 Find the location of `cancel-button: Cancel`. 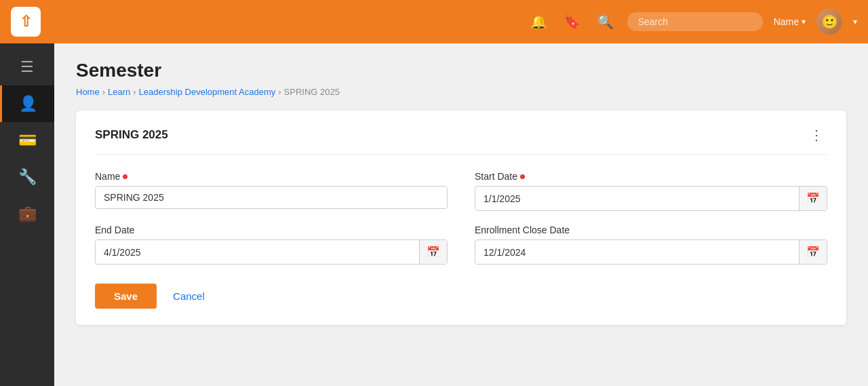

cancel-button: Cancel is located at coordinates (189, 296).